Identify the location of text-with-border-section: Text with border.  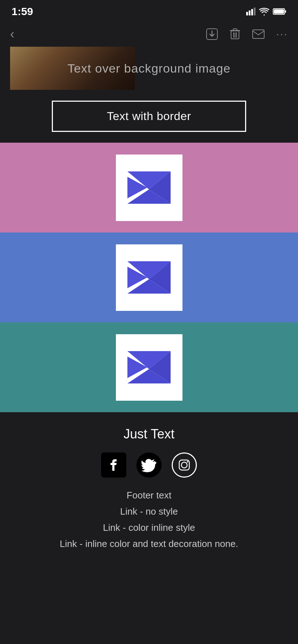
(149, 116).